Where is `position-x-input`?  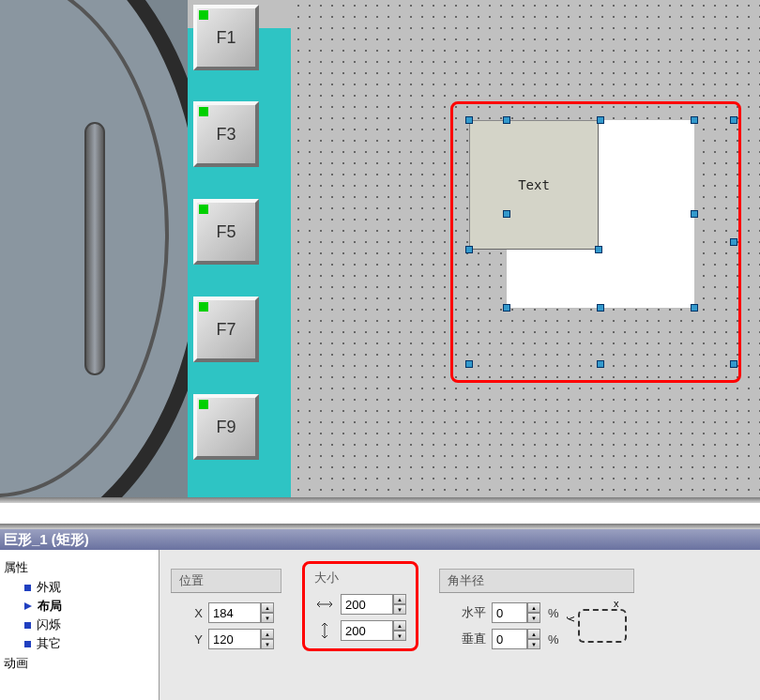 position-x-input is located at coordinates (235, 613).